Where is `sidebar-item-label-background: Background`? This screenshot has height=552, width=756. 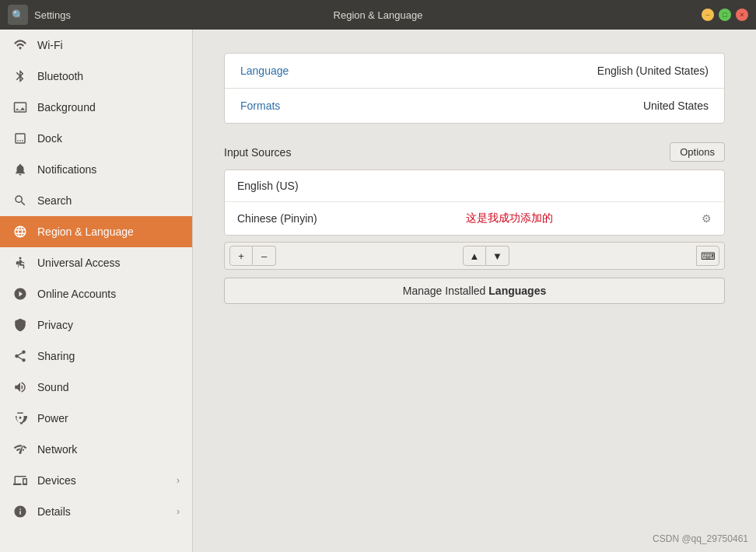
sidebar-item-label-background: Background is located at coordinates (109, 107).